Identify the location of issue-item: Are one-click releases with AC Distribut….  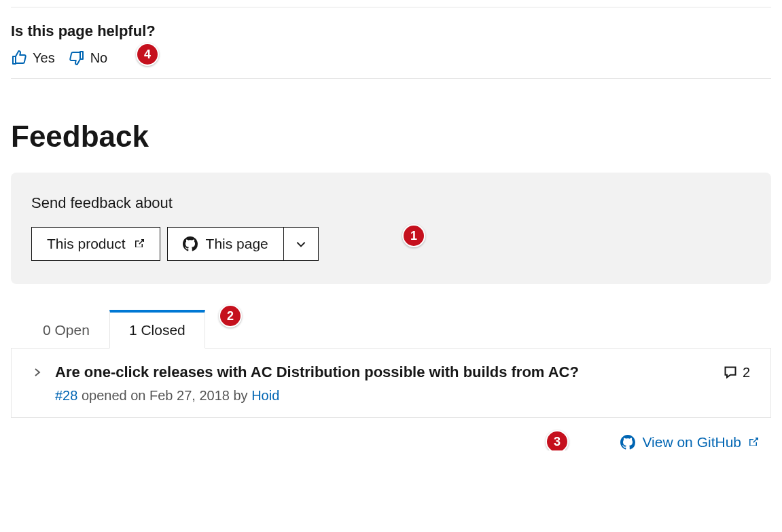
(391, 383).